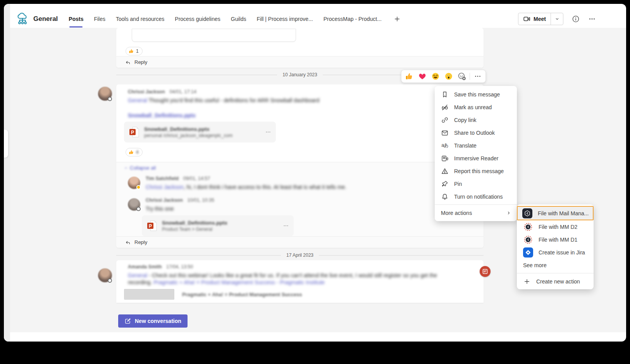 Image resolution: width=630 pixels, height=364 pixels. I want to click on webinar-link: Pragmatic + Aha! = Product Management Su…, so click(239, 282).